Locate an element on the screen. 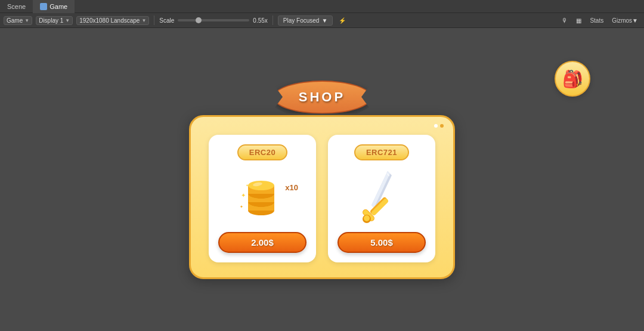 The image size is (644, 331). audio-icon: 🎙 is located at coordinates (565, 20).